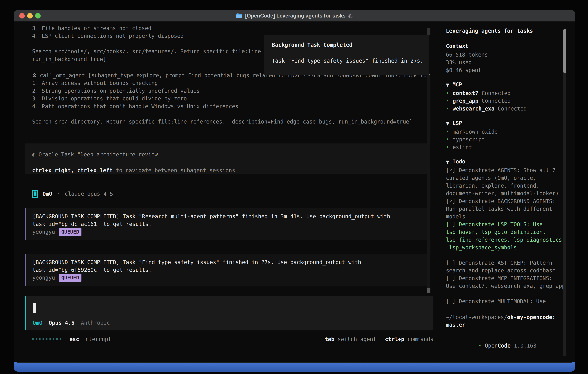  What do you see at coordinates (34, 155) in the screenshot?
I see `oracle-icon: ◎` at bounding box center [34, 155].